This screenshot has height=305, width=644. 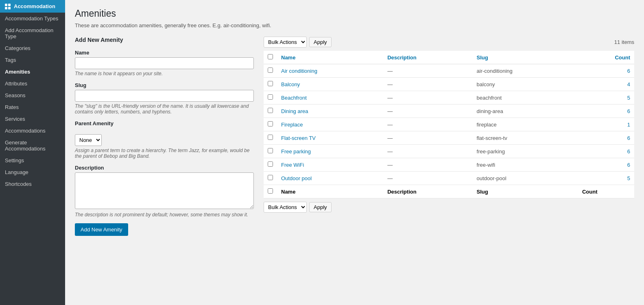 I want to click on table-header-row: Name Description Slug Count, so click(x=449, y=58).